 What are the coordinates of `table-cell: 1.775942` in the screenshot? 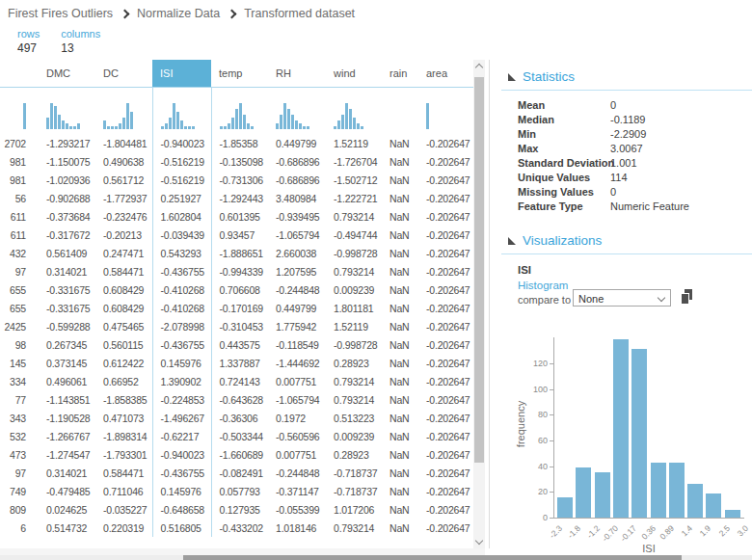 It's located at (297, 326).